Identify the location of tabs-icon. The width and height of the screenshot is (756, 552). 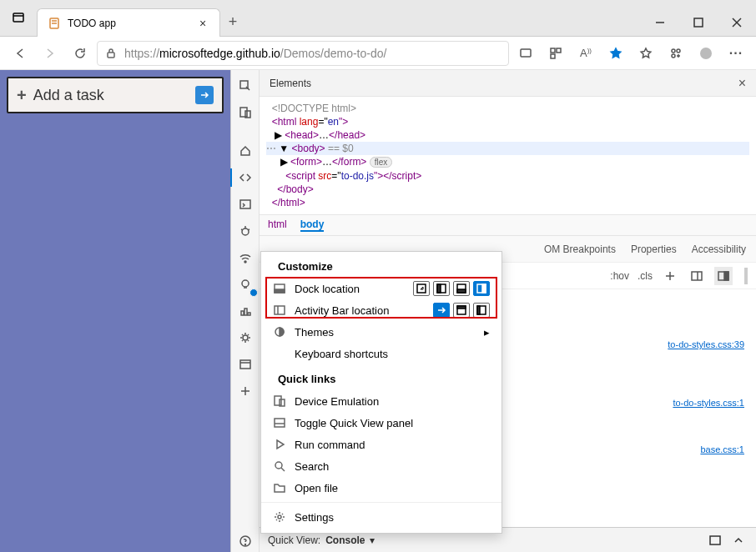
(18, 18).